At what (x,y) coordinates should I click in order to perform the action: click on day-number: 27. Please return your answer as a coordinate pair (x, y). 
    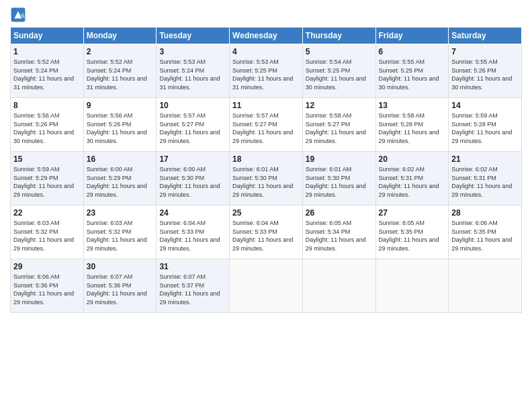
    Looking at the image, I should click on (412, 213).